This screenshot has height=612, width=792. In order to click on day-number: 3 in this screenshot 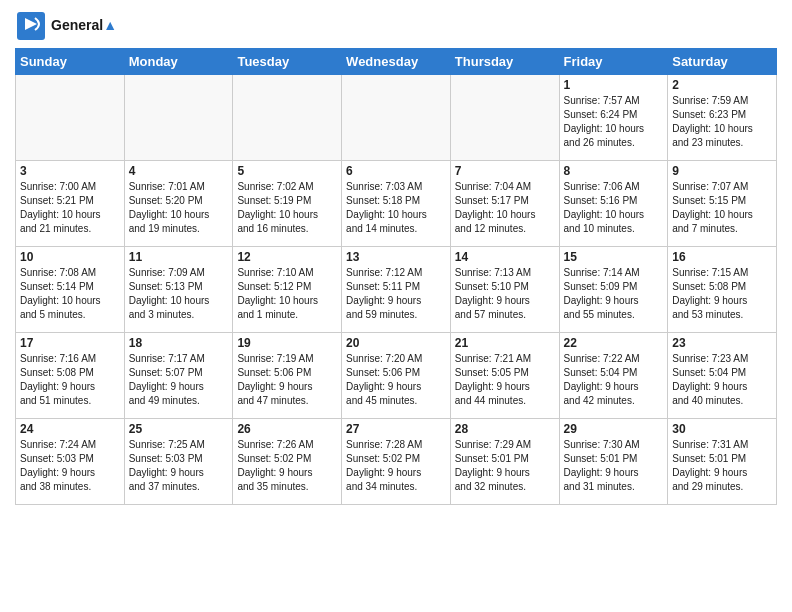, I will do `click(70, 171)`.